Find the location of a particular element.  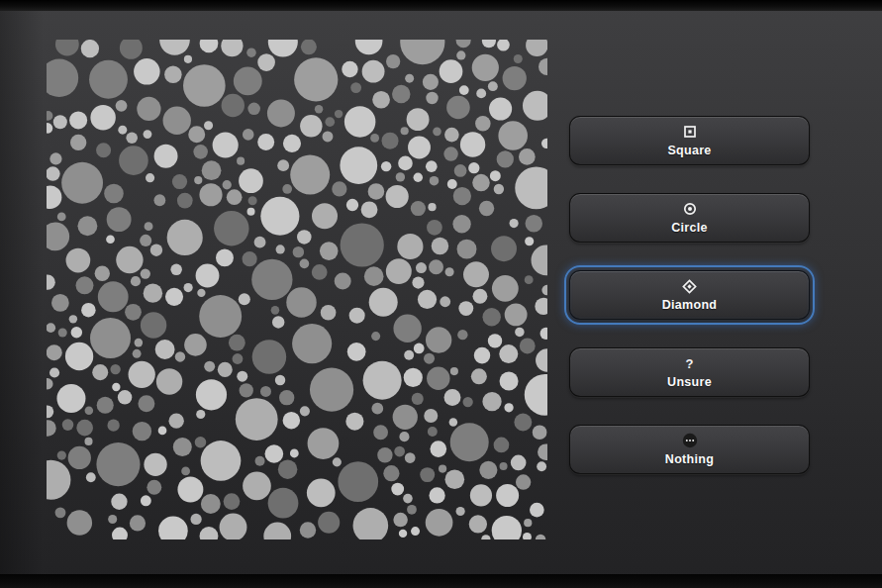

circle-icon is located at coordinates (690, 209).